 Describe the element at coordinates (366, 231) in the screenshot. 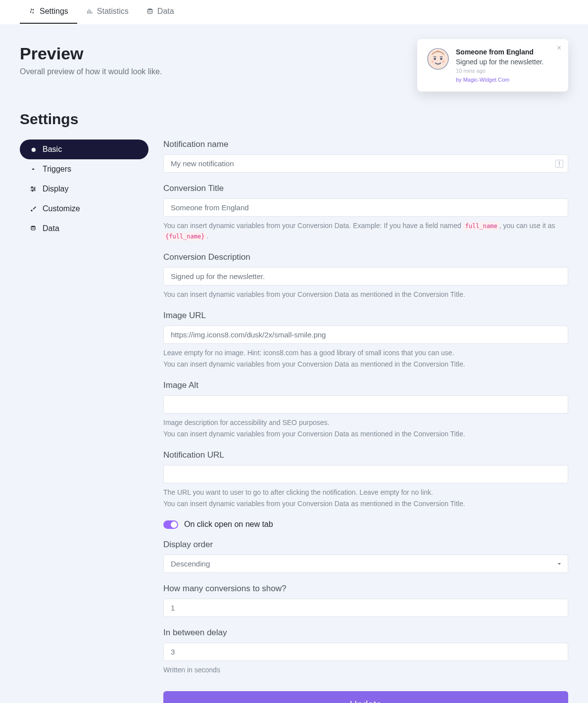

I see `conversion-title-hint: You can insert dynamic variables from yo…` at that location.